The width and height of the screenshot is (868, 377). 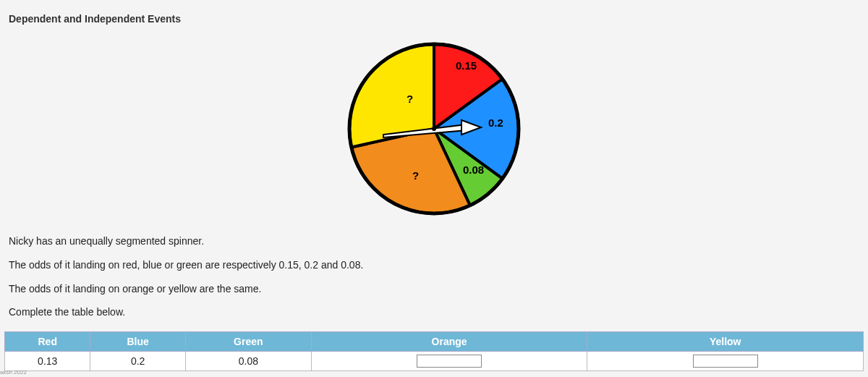 I want to click on table-header-row: Red Blue Green Orange Yellow, so click(x=434, y=342).